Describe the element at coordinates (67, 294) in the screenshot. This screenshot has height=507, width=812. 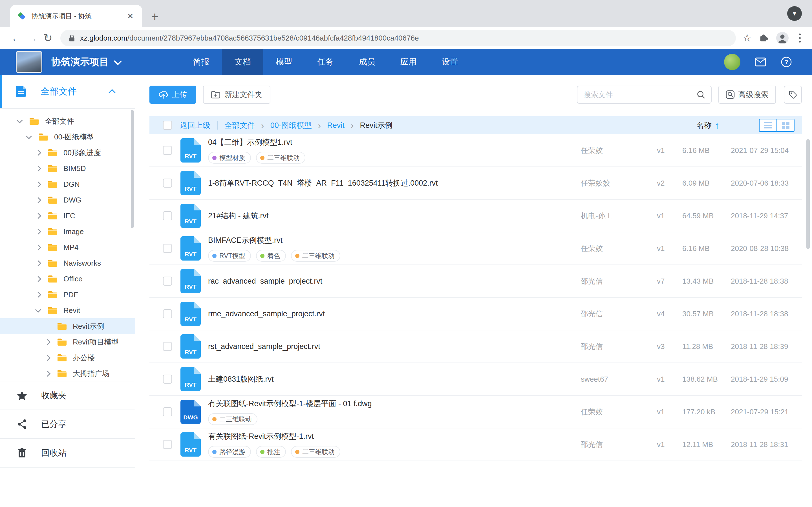
I see `tree-item-PDF: PDF` at that location.